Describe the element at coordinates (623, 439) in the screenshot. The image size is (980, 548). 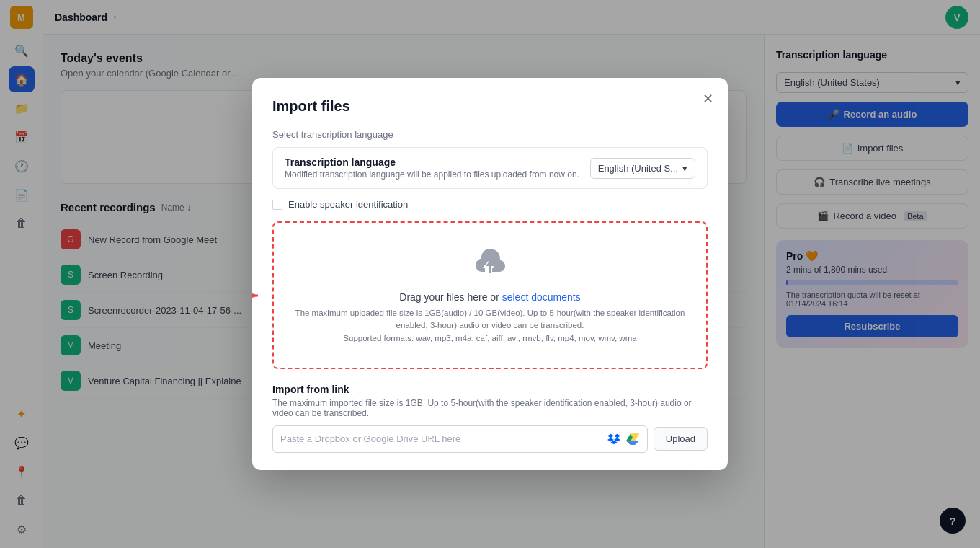
I see `link-icons` at that location.